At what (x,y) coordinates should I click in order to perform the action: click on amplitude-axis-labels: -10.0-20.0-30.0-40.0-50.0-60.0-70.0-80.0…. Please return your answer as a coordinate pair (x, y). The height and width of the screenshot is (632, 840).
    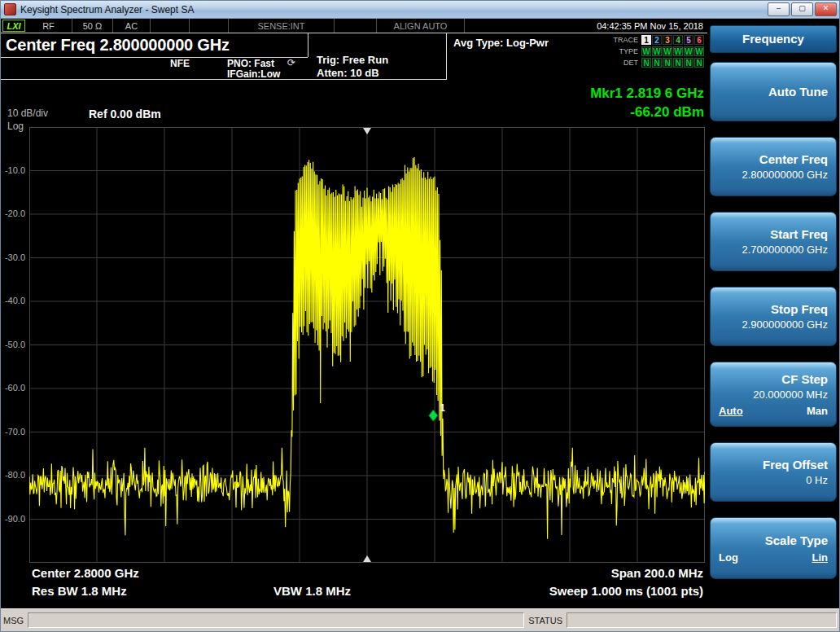
    Looking at the image, I should click on (14, 345).